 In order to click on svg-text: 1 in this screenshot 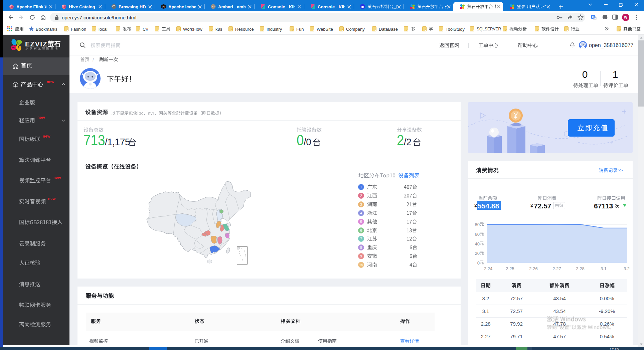, I will do `click(361, 187)`.